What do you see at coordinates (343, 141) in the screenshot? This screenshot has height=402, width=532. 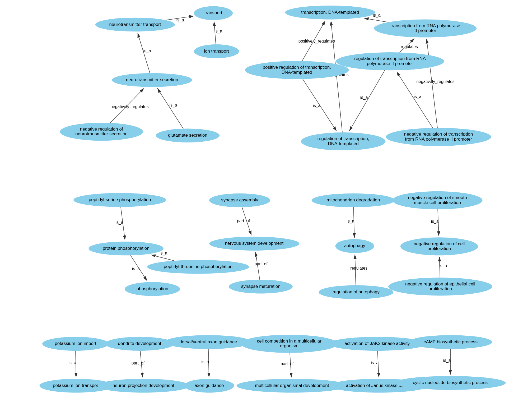 I see `node-reg_trans_dna: regulation of transcription,DNA-template…` at bounding box center [343, 141].